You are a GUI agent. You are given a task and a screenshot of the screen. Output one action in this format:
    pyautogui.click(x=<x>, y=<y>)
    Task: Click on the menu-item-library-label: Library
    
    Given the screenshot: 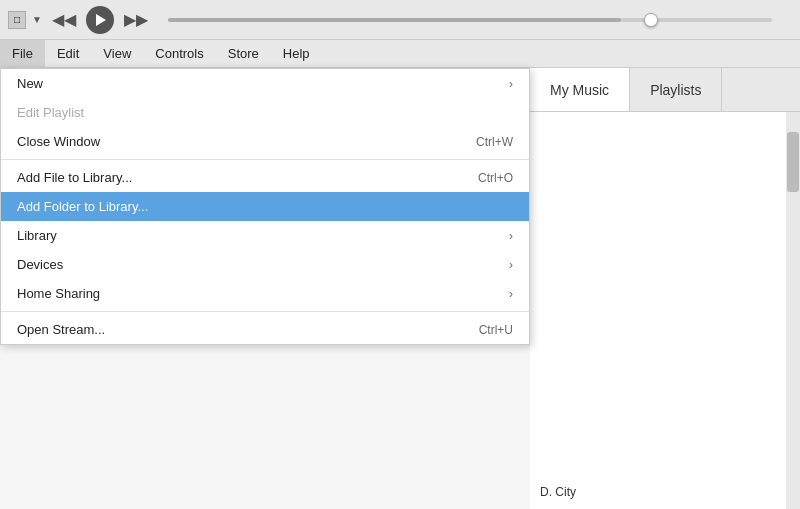 What is the action you would take?
    pyautogui.click(x=37, y=236)
    